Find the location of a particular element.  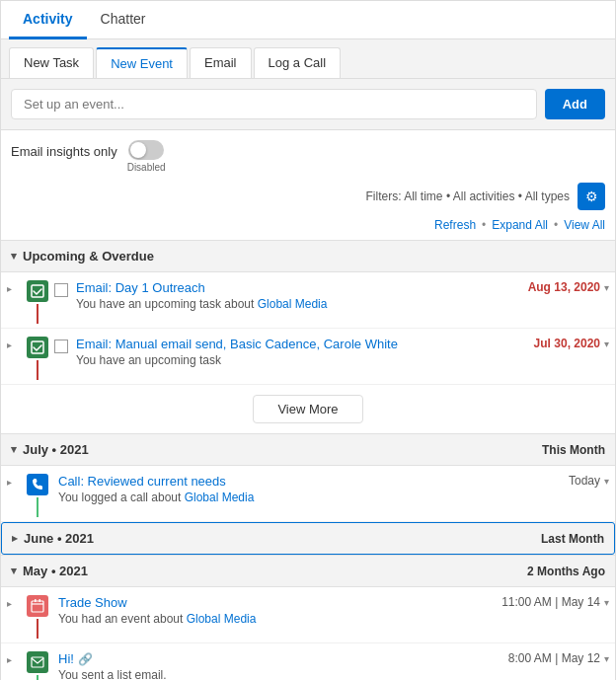

section-header-left-june2021: ▸June • 2021 is located at coordinates (53, 539).